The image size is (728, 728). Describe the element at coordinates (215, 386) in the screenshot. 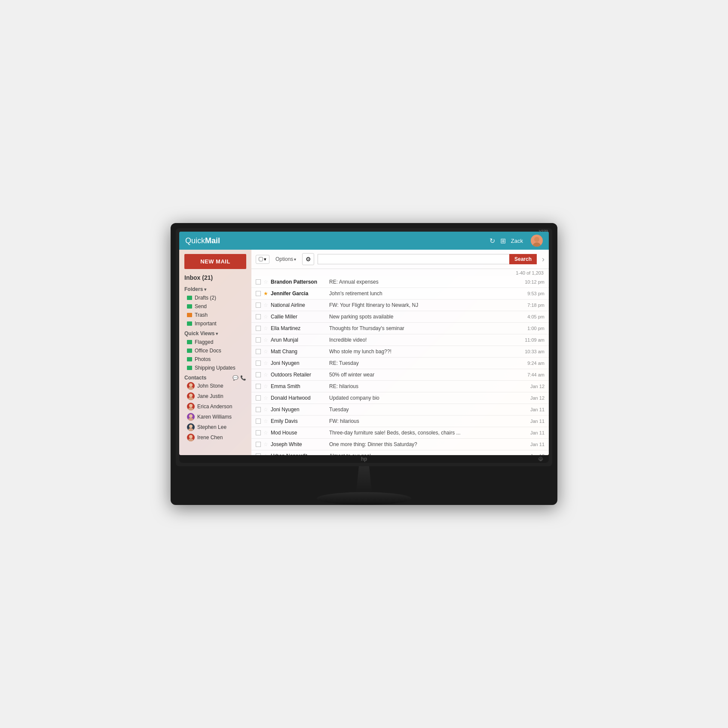

I see `contact-item-john-stone: John Stone` at that location.